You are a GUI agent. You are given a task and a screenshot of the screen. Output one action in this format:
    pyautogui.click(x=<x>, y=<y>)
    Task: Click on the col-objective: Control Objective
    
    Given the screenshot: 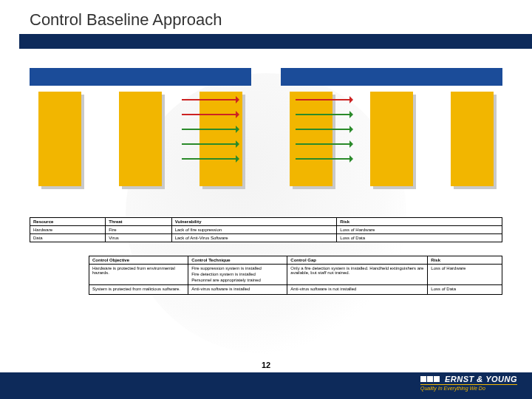 What is the action you would take?
    pyautogui.click(x=139, y=260)
    